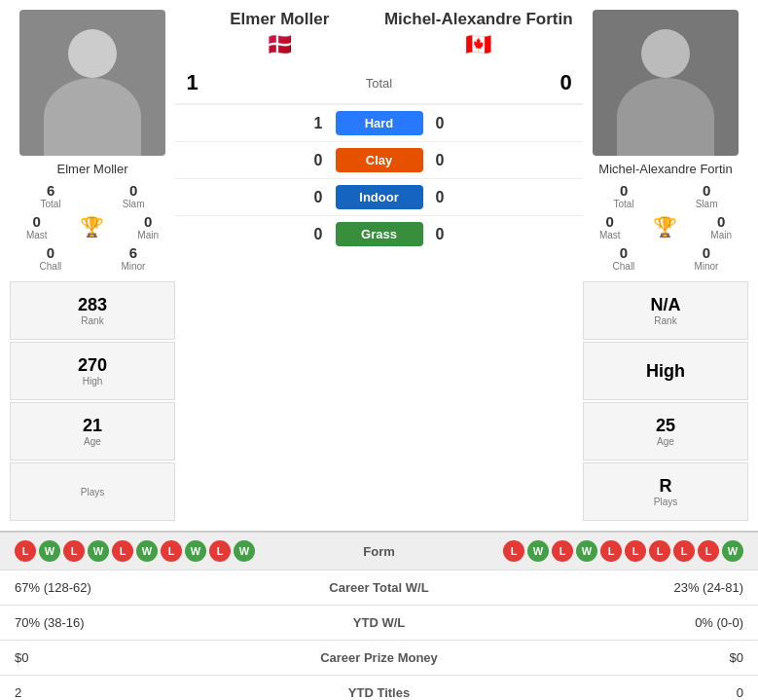 This screenshot has width=758, height=700. Describe the element at coordinates (379, 197) in the screenshot. I see `surface-badge-indoor: Indoor` at that location.